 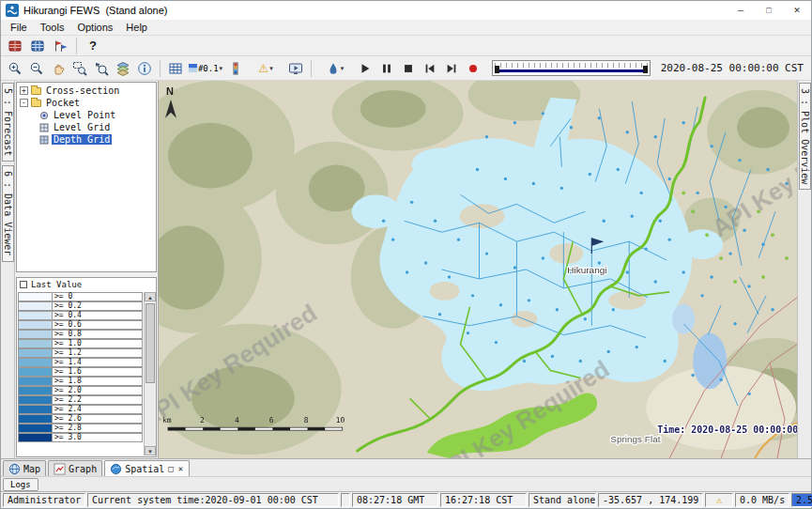 What do you see at coordinates (146, 468) in the screenshot?
I see `tab-spatial: Spatial □ ✕` at bounding box center [146, 468].